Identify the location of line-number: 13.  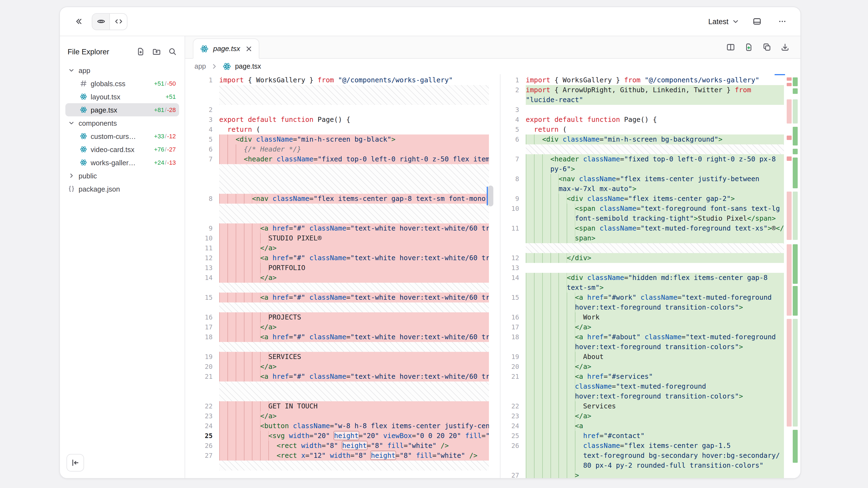
(513, 268).